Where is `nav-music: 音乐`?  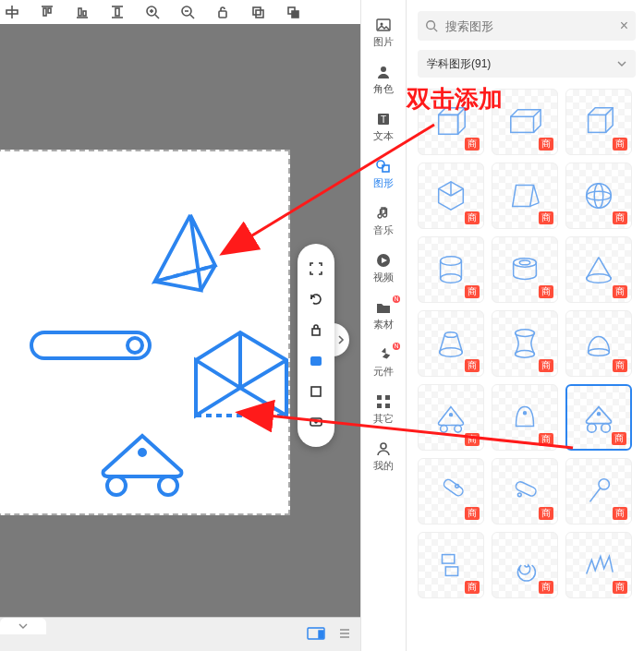 nav-music: 音乐 is located at coordinates (383, 222).